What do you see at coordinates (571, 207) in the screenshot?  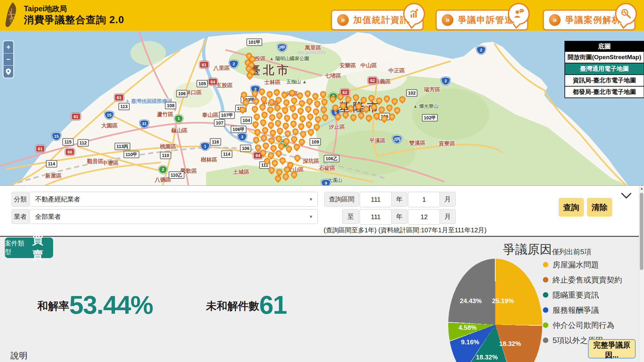 I see `search-button: 查詢` at bounding box center [571, 207].